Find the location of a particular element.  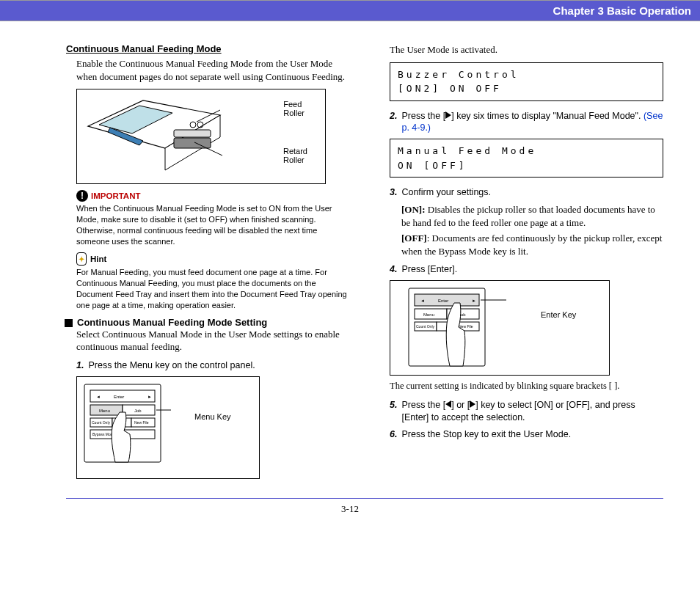

step-2: 2. Press the [] key six times to display… is located at coordinates (527, 122).